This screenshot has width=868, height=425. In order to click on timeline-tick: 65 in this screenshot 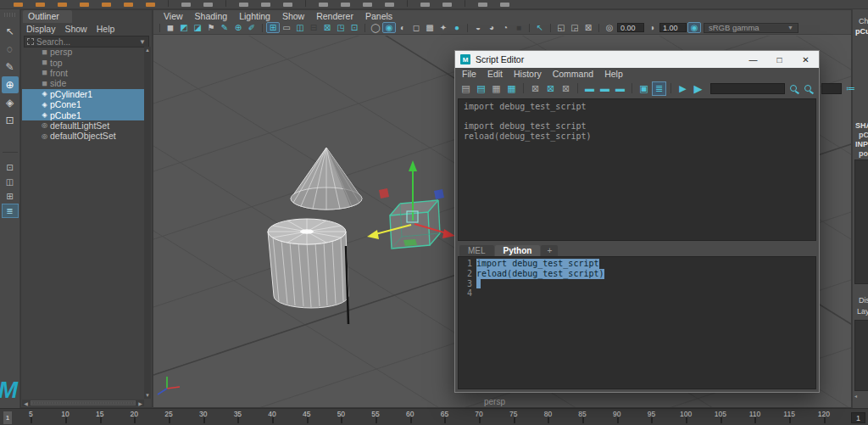, I will do `click(444, 417)`.